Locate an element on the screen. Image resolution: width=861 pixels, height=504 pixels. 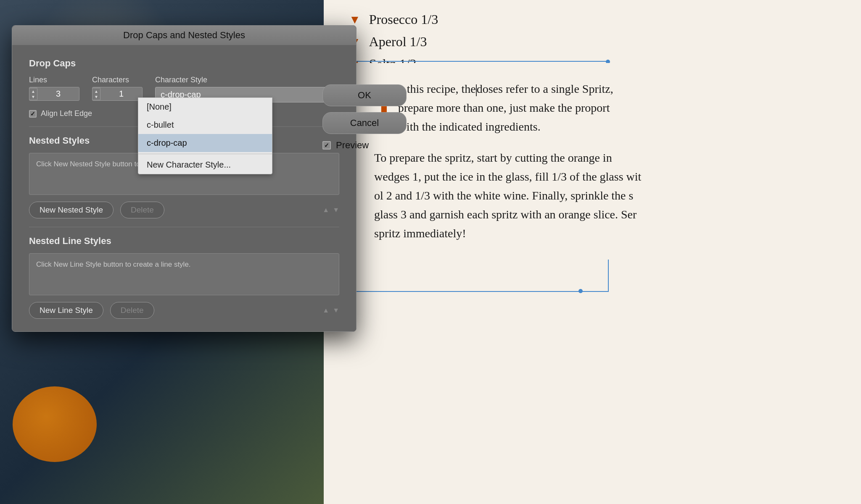
preview-label: Preview is located at coordinates (352, 145).